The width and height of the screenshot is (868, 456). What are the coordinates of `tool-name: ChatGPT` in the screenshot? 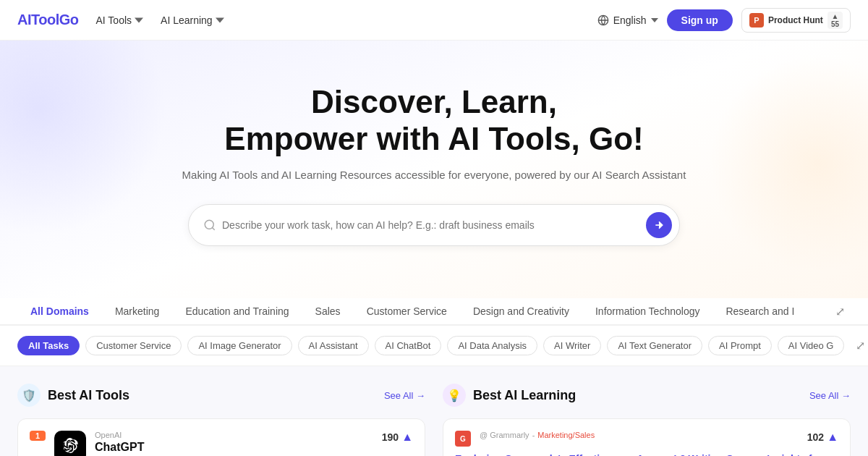 It's located at (234, 447).